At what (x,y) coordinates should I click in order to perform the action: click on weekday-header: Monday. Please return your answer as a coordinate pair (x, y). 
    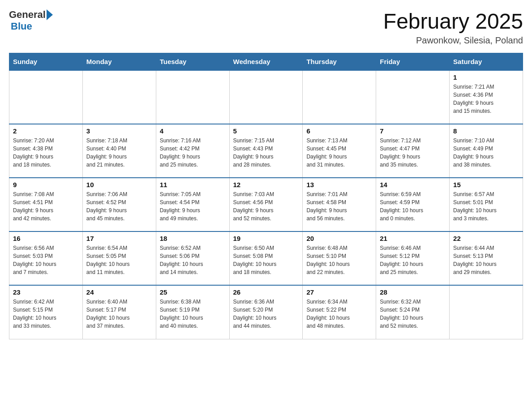
    Looking at the image, I should click on (119, 62).